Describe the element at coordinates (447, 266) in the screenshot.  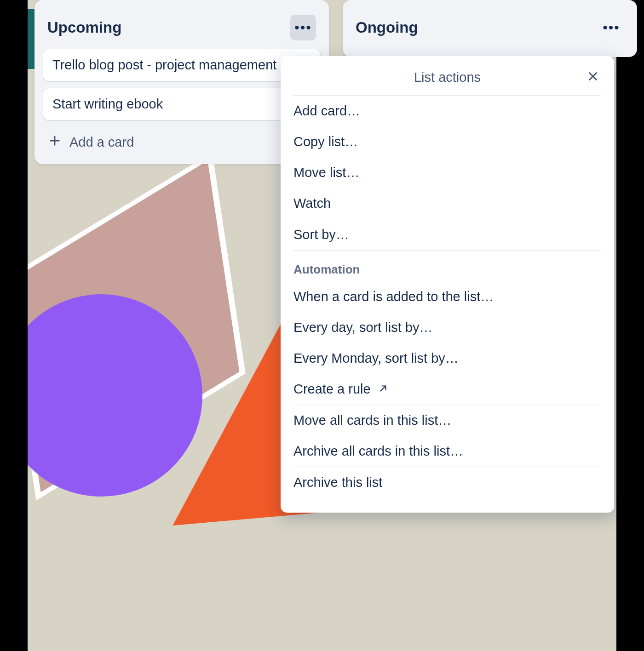
I see `popover-section-automation: Automation` at that location.